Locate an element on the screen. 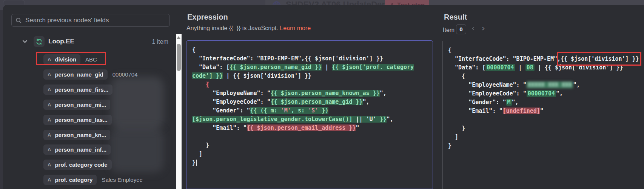 This screenshot has height=189, width=644. code-segment: }} is located at coordinates (381, 119).